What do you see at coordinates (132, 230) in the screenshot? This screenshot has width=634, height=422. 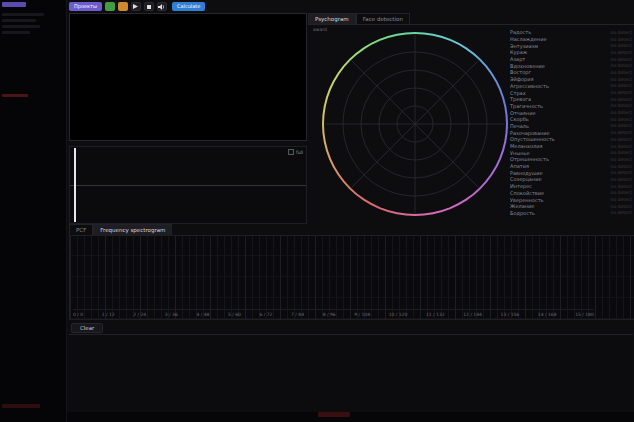 I see `tab-frequency-spectrogram: Frequency spectrogram` at bounding box center [132, 230].